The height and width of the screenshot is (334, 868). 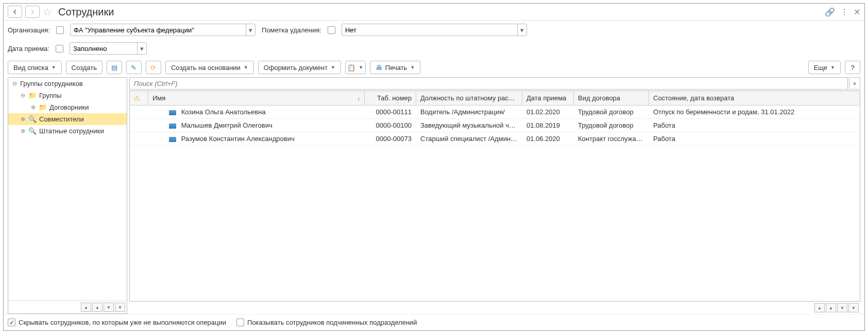 I want to click on tree-nav-up: ▲, so click(x=97, y=307).